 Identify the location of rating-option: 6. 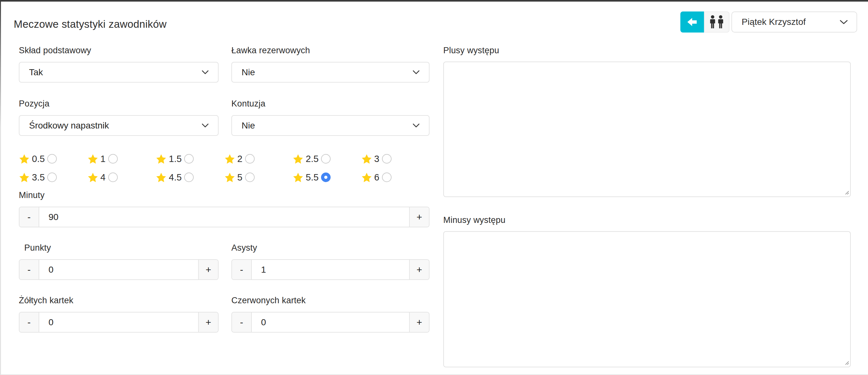
(396, 177).